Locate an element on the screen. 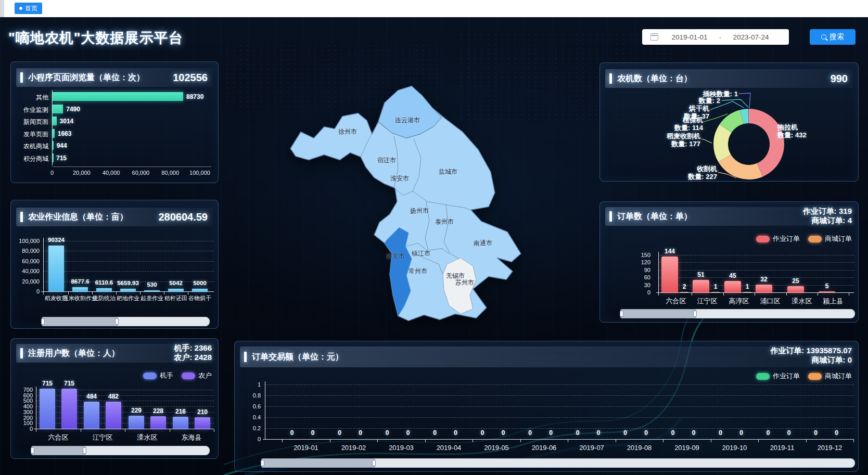 The image size is (868, 475). map-city-label: 苏州市 is located at coordinates (465, 283).